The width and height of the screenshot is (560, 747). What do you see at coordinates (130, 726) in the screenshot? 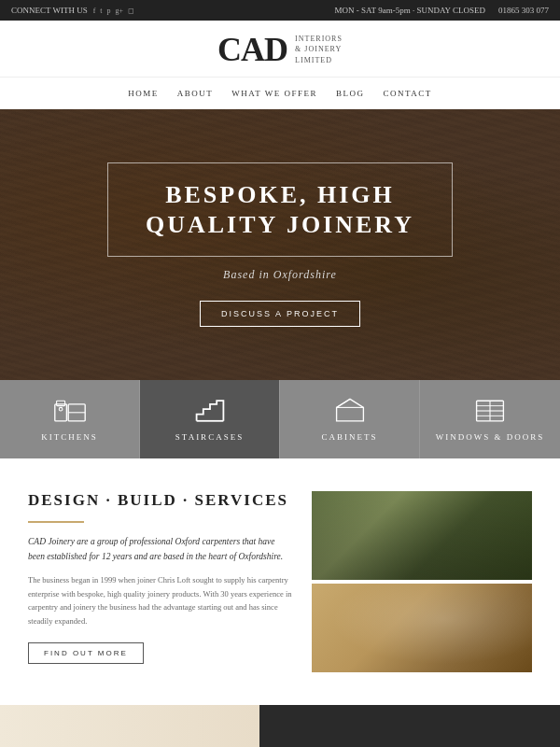
I see `bottom-staircase-image` at bounding box center [130, 726].